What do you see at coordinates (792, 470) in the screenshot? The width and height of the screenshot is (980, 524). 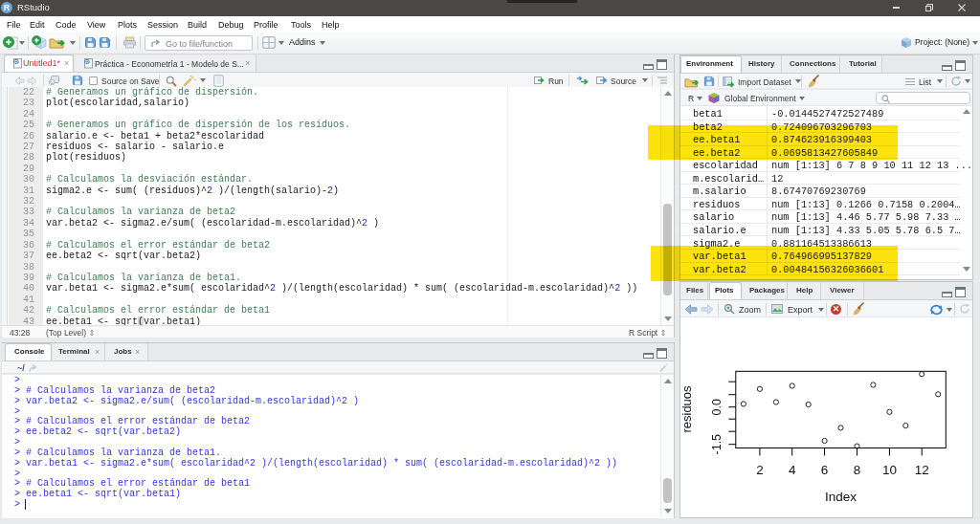 I see `svg-text: 4` at bounding box center [792, 470].